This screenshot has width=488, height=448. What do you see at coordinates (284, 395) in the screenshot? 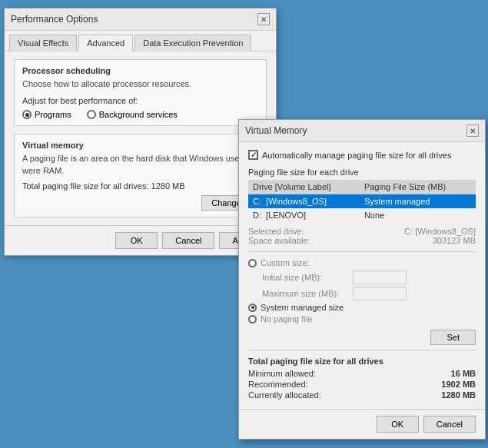
I see `current-label: Currently allocated:` at bounding box center [284, 395].